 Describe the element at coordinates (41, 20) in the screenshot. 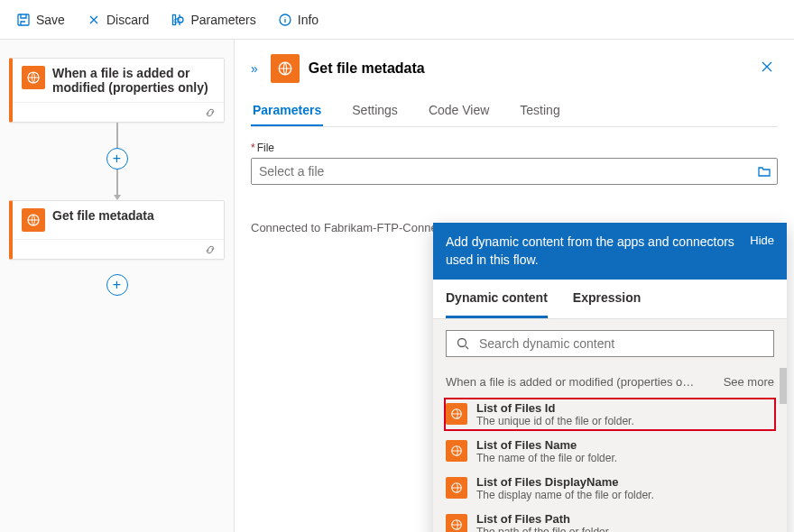

I see `save-button: Save` at that location.